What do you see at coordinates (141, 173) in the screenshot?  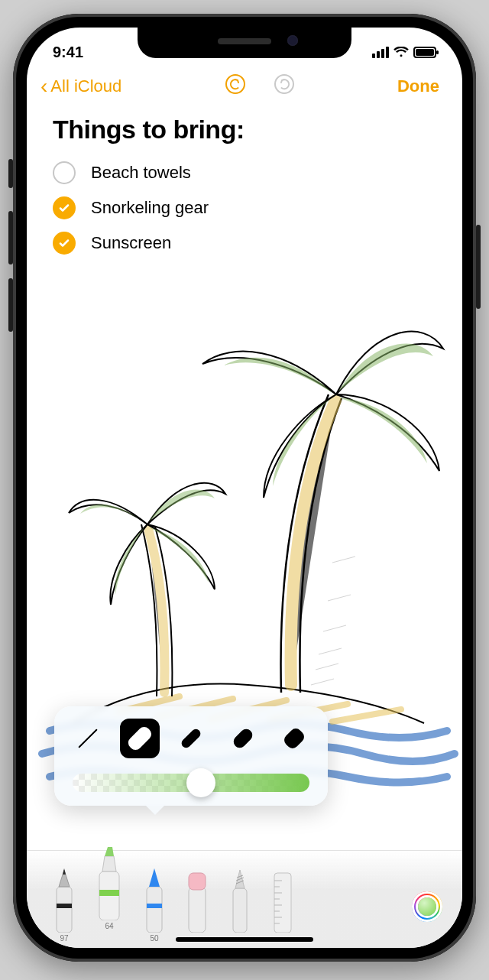 I see `checklist-item-label: Beach towels` at bounding box center [141, 173].